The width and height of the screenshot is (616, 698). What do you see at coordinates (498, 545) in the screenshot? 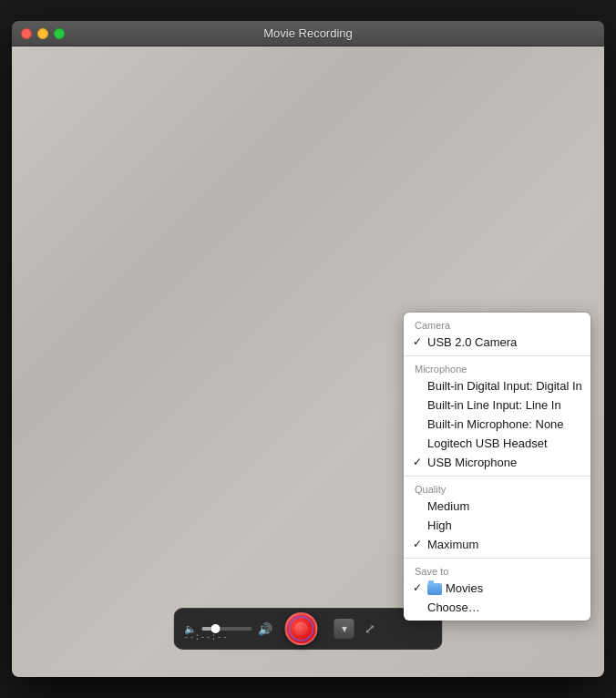
I see `quality-maximum-item: Maximum` at bounding box center [498, 545].